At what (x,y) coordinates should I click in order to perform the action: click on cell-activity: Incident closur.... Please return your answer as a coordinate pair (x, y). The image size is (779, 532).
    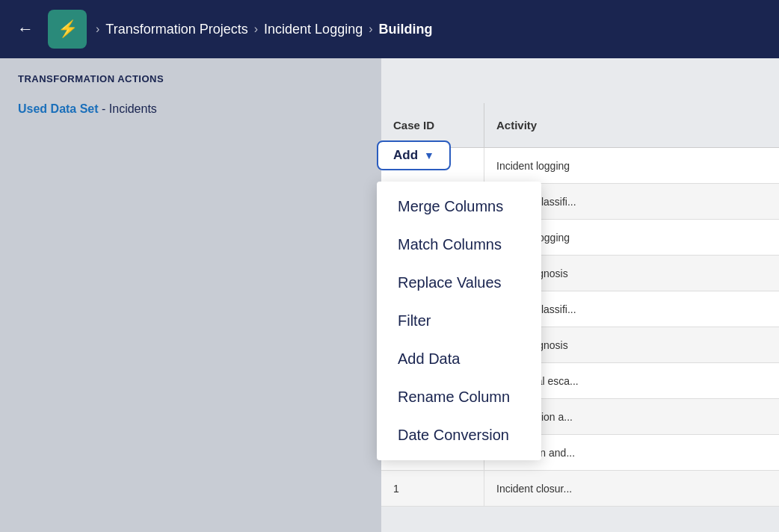
    Looking at the image, I should click on (632, 489).